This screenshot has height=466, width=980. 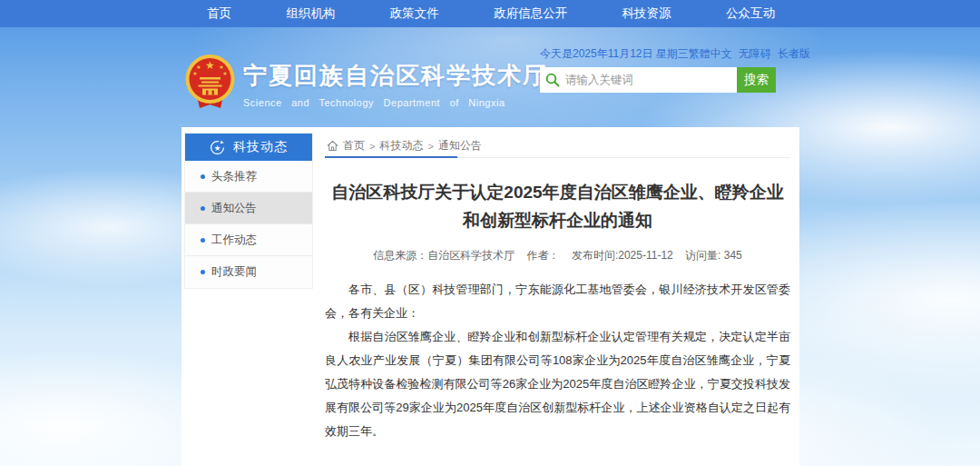 I want to click on search-button: 搜索, so click(x=757, y=80).